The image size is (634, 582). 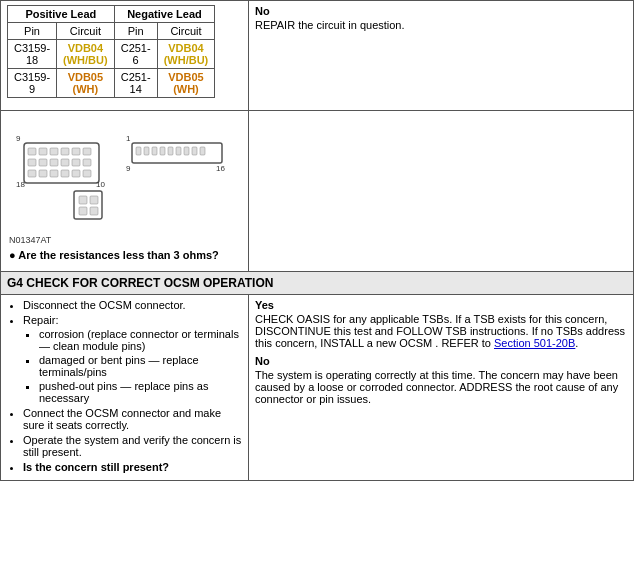 What do you see at coordinates (440, 56) in the screenshot?
I see `top-right-cell: No REPAIR the circuit in question.` at bounding box center [440, 56].